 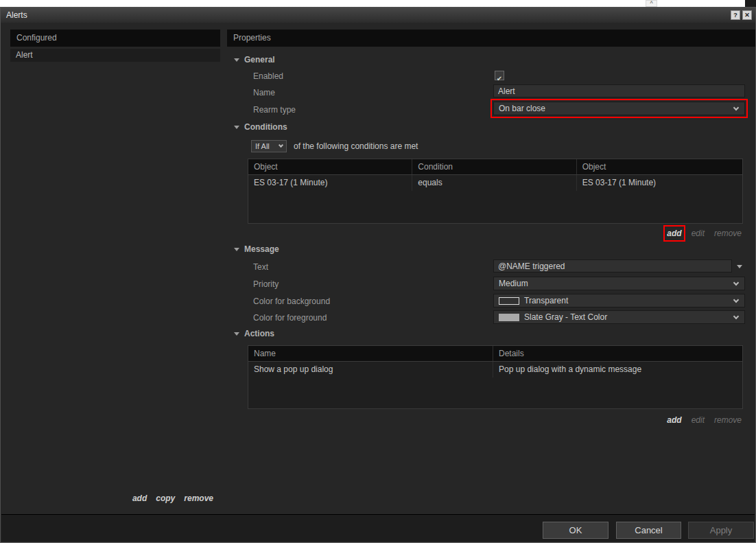 What do you see at coordinates (261, 127) in the screenshot?
I see `conditions-section-header: Conditions` at bounding box center [261, 127].